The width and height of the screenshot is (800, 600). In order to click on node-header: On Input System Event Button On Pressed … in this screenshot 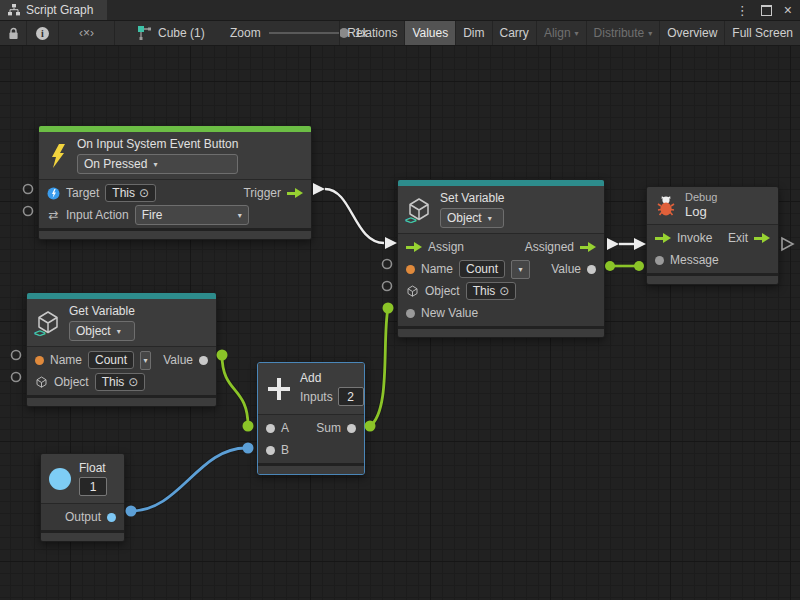, I will do `click(175, 156)`.